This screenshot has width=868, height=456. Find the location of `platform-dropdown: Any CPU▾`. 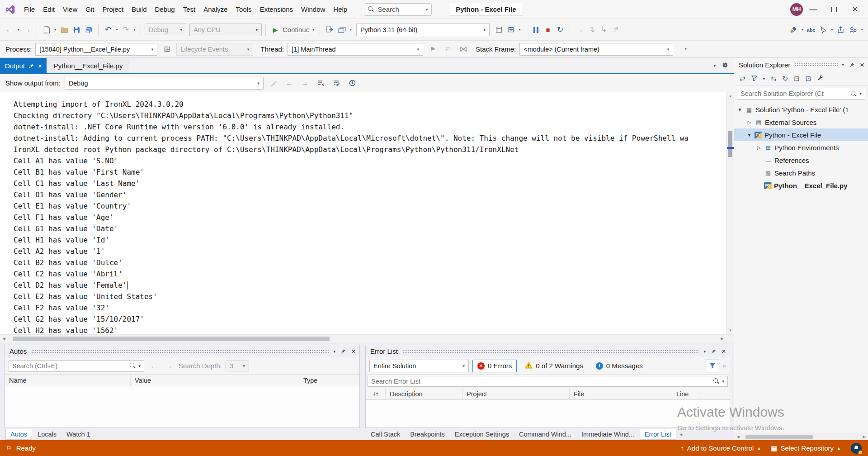

platform-dropdown: Any CPU▾ is located at coordinates (226, 30).